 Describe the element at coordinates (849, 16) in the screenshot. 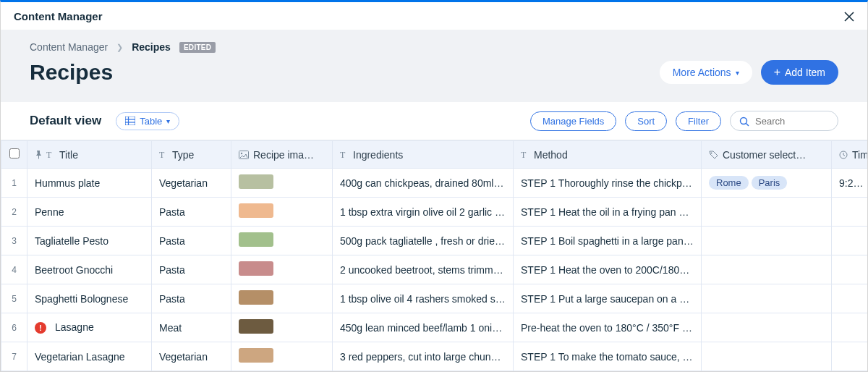

I see `close-button` at that location.